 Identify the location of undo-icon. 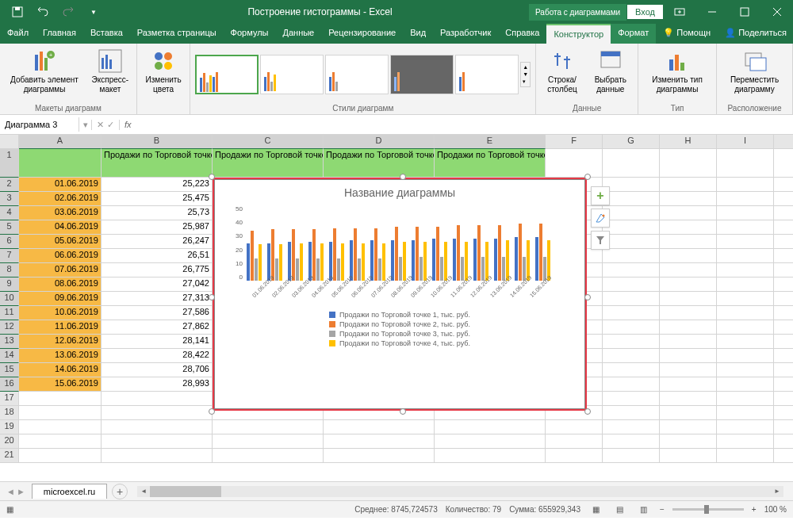
(43, 12).